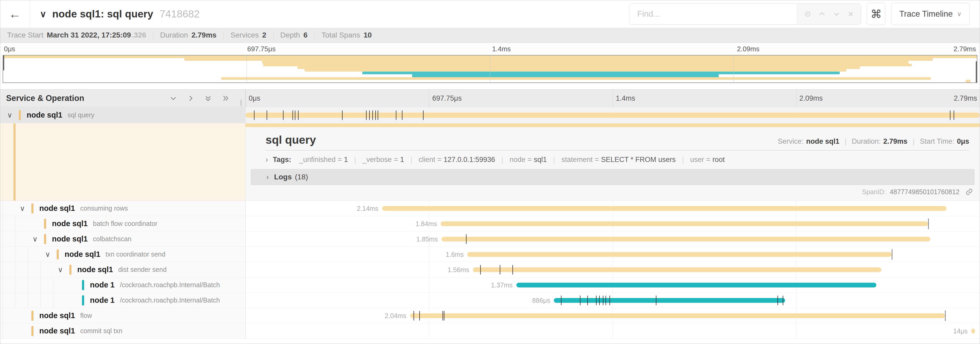  I want to click on find-clear-icon, so click(851, 14).